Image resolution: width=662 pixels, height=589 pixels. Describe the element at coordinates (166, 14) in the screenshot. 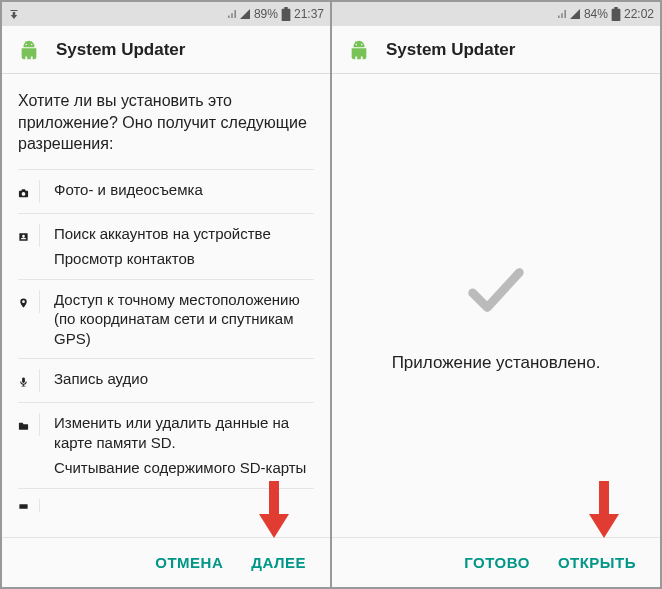

I see `statusbar: 89% 21:37` at that location.